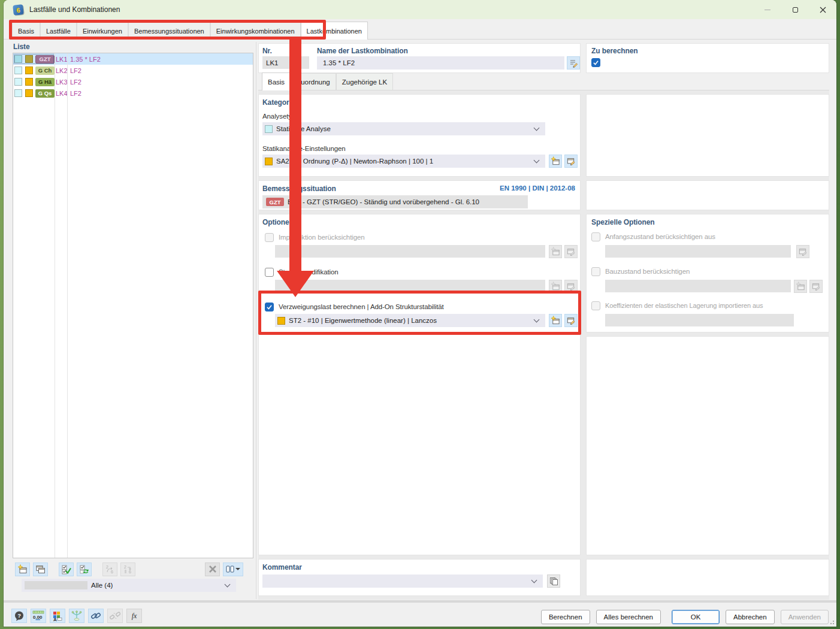 The height and width of the screenshot is (629, 840). Describe the element at coordinates (573, 63) in the screenshot. I see `rename-button` at that location.